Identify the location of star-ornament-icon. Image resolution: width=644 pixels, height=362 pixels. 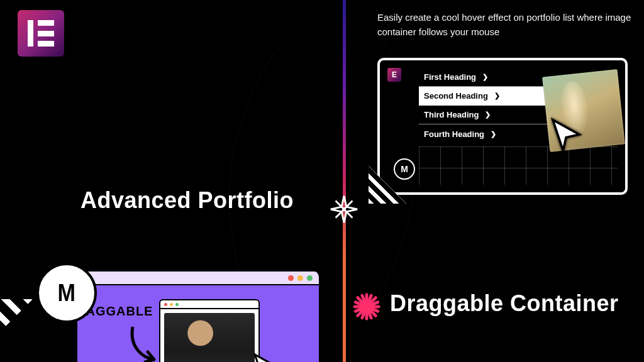
(344, 209).